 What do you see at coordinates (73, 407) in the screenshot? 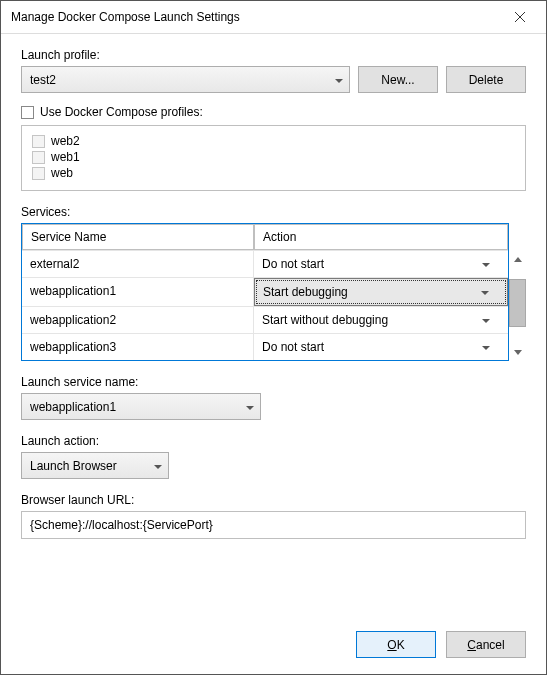
I see `launch-service-name-value: webapplication1` at bounding box center [73, 407].